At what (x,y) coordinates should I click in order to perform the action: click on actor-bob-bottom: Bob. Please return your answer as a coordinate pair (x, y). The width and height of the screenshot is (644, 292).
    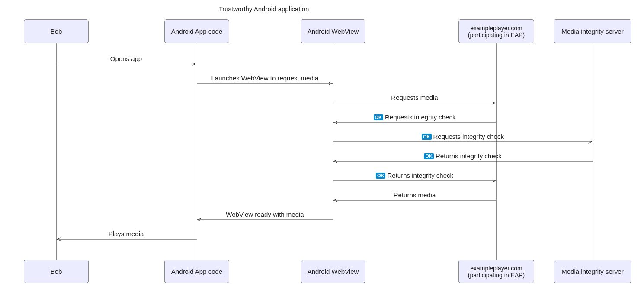
    Looking at the image, I should click on (56, 272).